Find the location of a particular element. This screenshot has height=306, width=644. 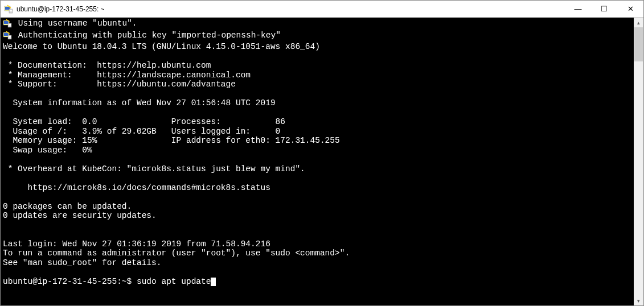

scrollbar: ▴ ▾ is located at coordinates (639, 162).